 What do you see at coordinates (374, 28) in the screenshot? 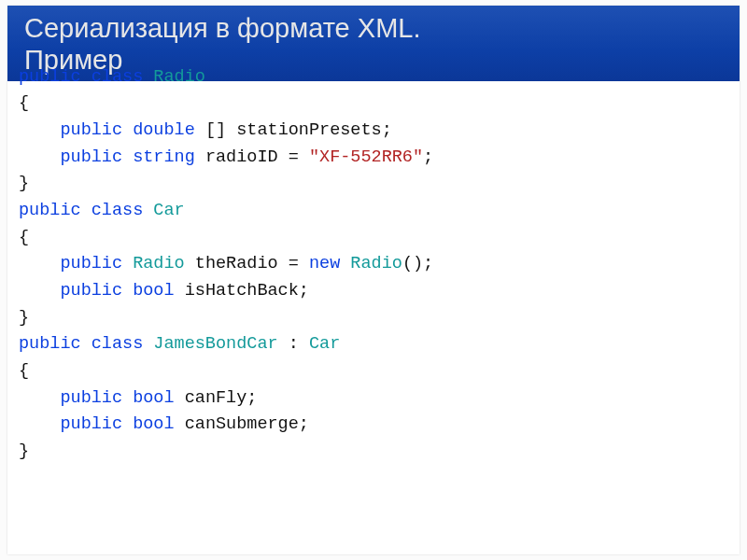
I see `slide-title-line1: Сериализация в формате XML.` at bounding box center [374, 28].